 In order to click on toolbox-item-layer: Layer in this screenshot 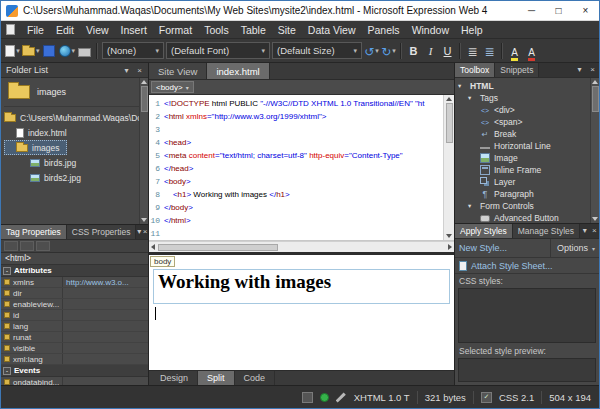, I will do `click(522, 182)`.